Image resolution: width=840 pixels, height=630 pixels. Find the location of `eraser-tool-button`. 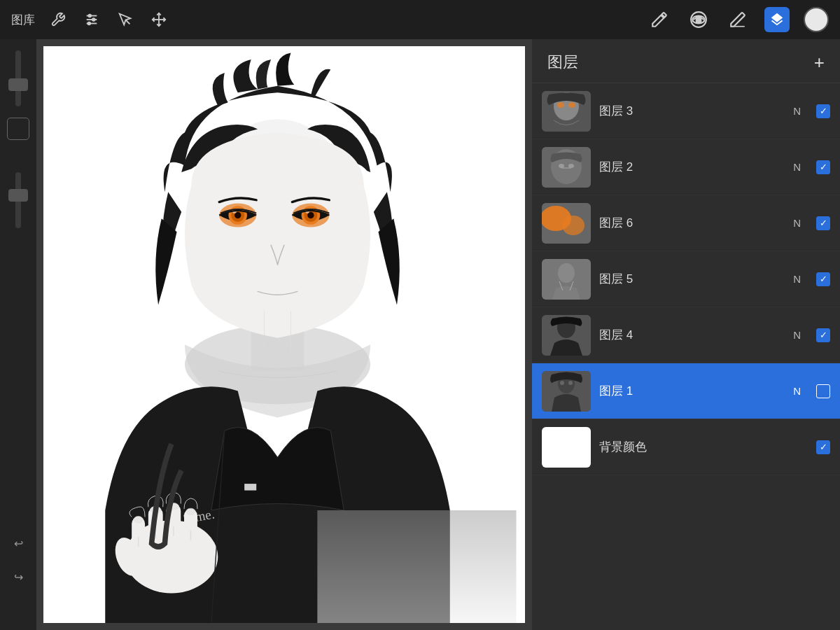

eraser-tool-button is located at coordinates (738, 20).